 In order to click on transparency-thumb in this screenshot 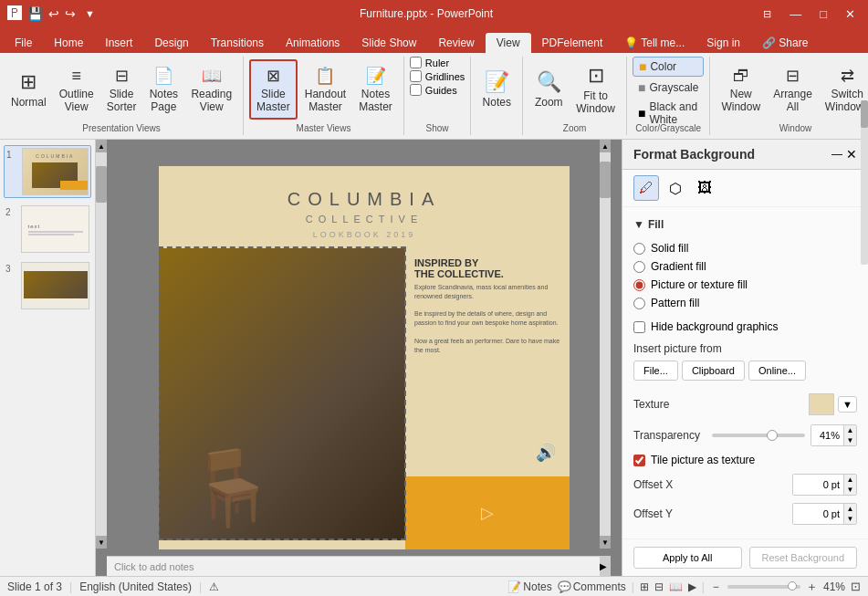, I will do `click(772, 435)`.